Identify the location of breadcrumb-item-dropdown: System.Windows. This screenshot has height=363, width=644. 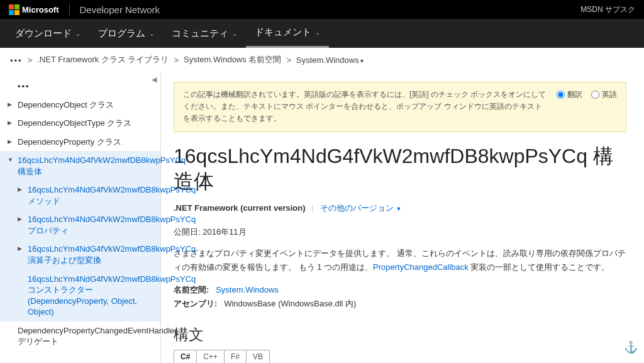
(330, 60).